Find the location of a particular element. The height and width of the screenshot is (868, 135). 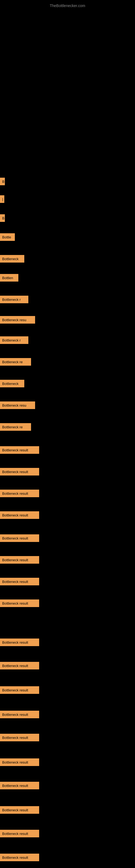

bottleneck-result-item: Bottlen is located at coordinates (9, 278).